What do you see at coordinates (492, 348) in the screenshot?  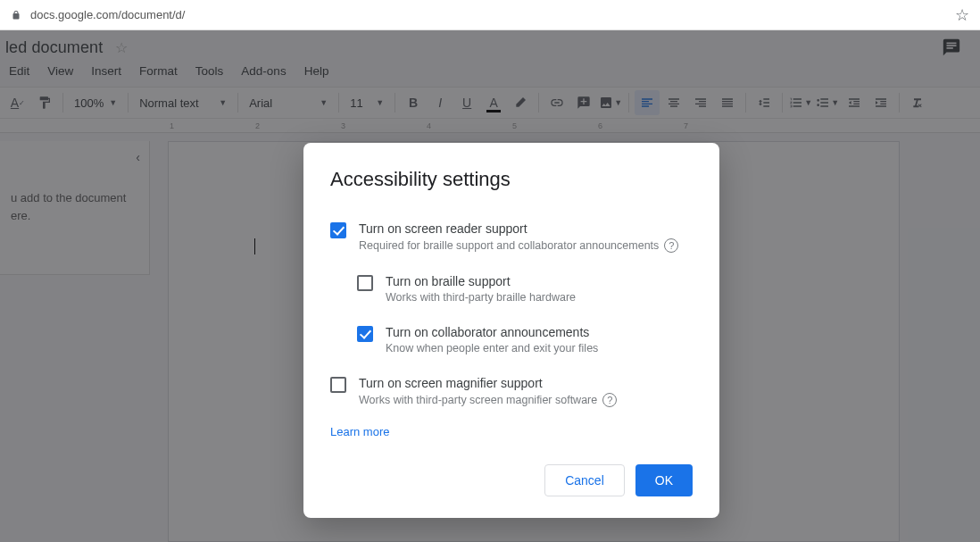 I see `option-description: Know when people enter and exit your fil…` at bounding box center [492, 348].